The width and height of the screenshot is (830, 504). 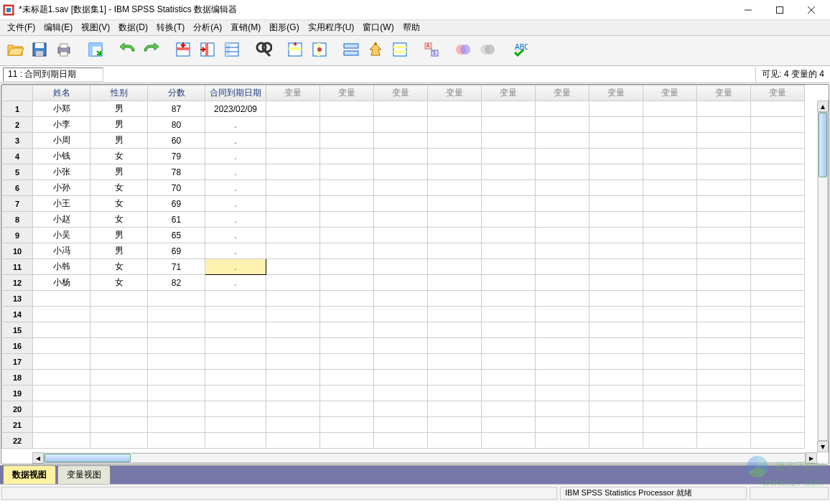 What do you see at coordinates (62, 188) in the screenshot?
I see `data-cell: 小孙` at bounding box center [62, 188].